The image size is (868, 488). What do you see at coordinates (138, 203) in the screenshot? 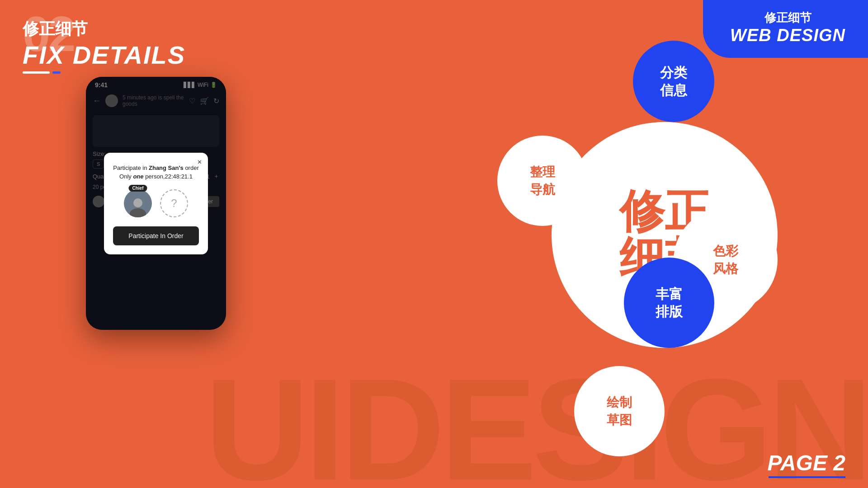
I see `chief-avatar` at bounding box center [138, 203].